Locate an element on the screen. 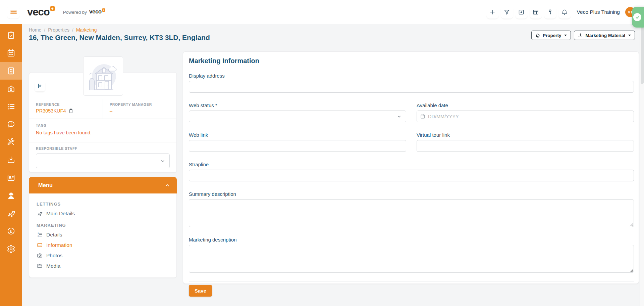  property-button-label: Property is located at coordinates (552, 36).